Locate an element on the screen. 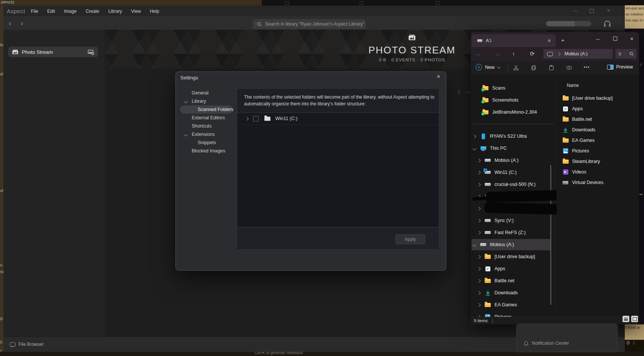 This screenshot has width=644, height=356. settings-nav-external-editors: External Editors is located at coordinates (206, 118).